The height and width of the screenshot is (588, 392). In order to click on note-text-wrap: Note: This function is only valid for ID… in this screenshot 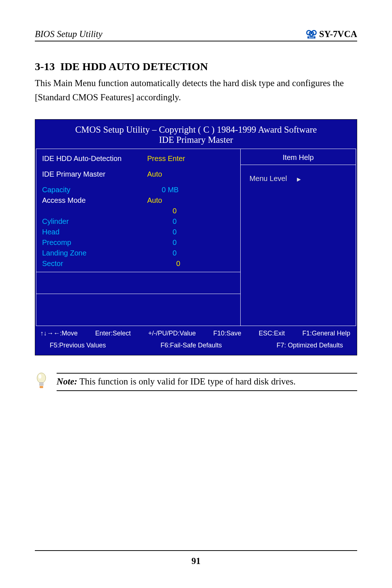, I will do `click(207, 382)`.